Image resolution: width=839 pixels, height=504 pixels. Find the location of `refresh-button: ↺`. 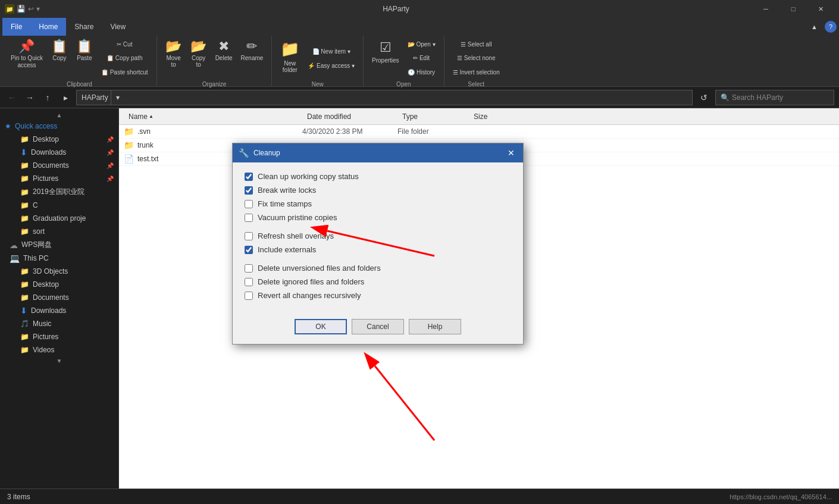

refresh-button: ↺ is located at coordinates (704, 98).